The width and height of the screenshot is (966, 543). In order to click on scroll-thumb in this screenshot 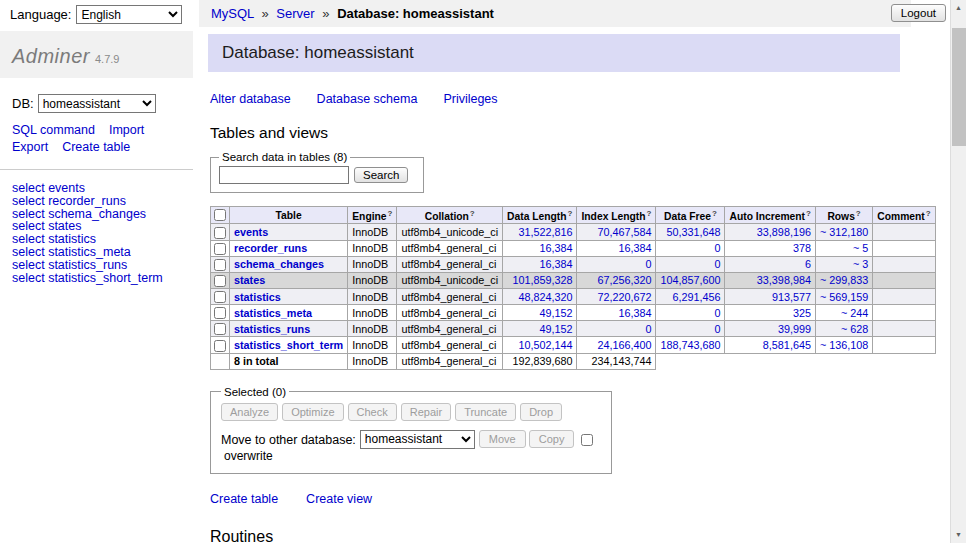, I will do `click(959, 87)`.